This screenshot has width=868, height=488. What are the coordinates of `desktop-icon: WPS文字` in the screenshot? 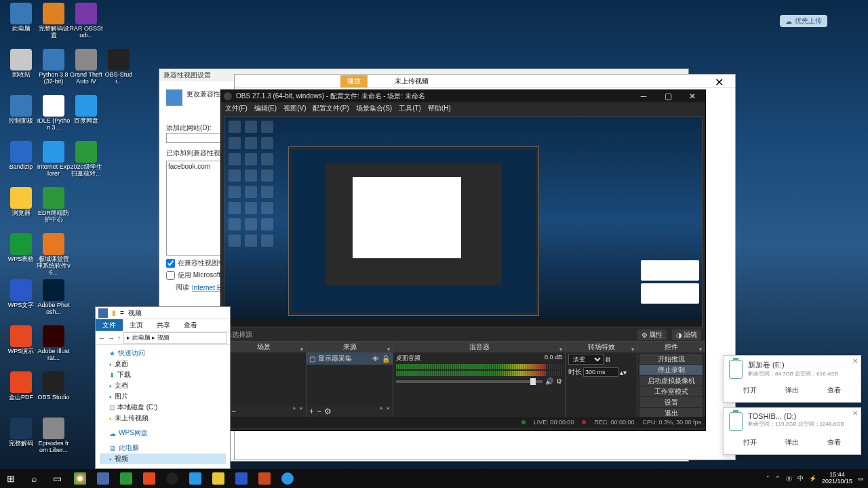 It's located at (21, 294).